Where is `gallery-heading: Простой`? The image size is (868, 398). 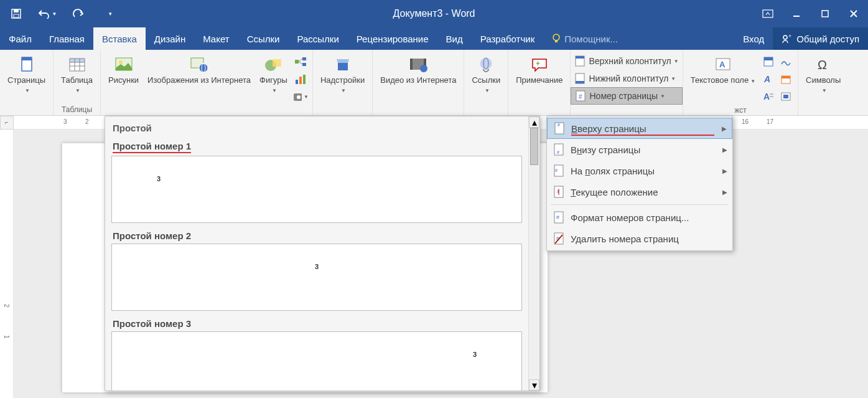
gallery-heading: Простой is located at coordinates (317, 128).